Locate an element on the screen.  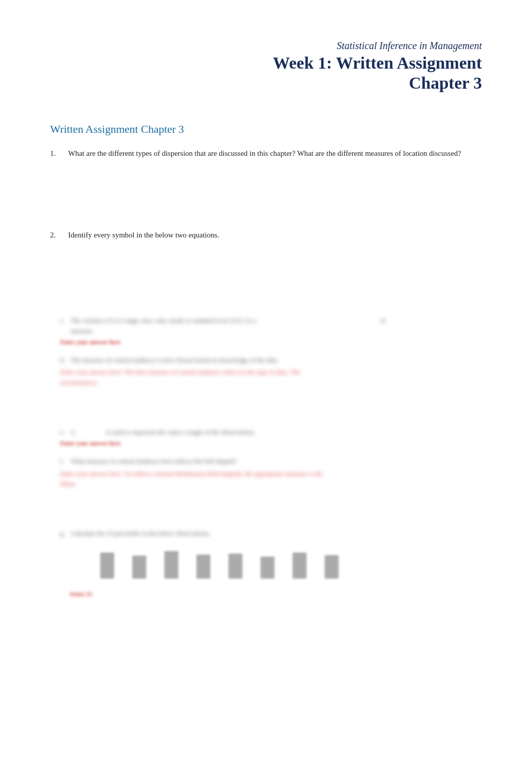
bottom-label: Enter 25 is located at coordinates (271, 594).